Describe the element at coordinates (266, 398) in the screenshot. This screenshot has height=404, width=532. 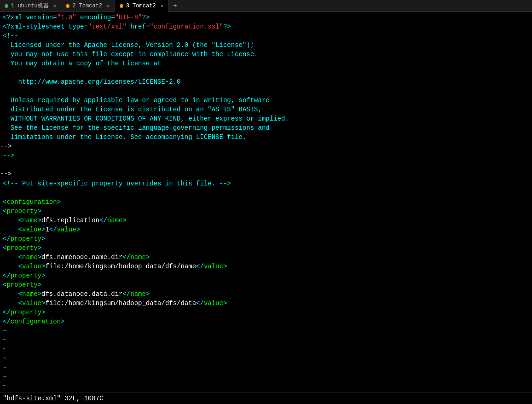
I see `status-bar: "hdfs-site.xml" 32L, 1087C` at that location.